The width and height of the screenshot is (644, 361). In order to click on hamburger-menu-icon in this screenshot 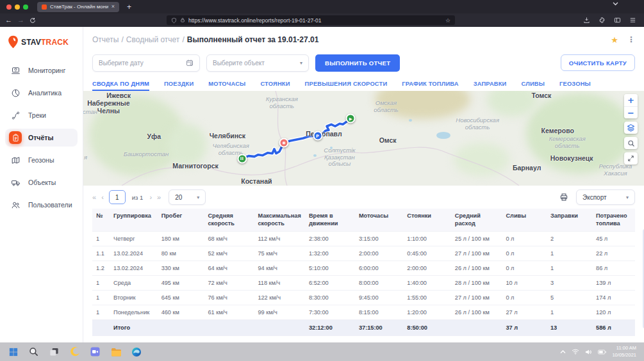, I will do `click(633, 20)`.